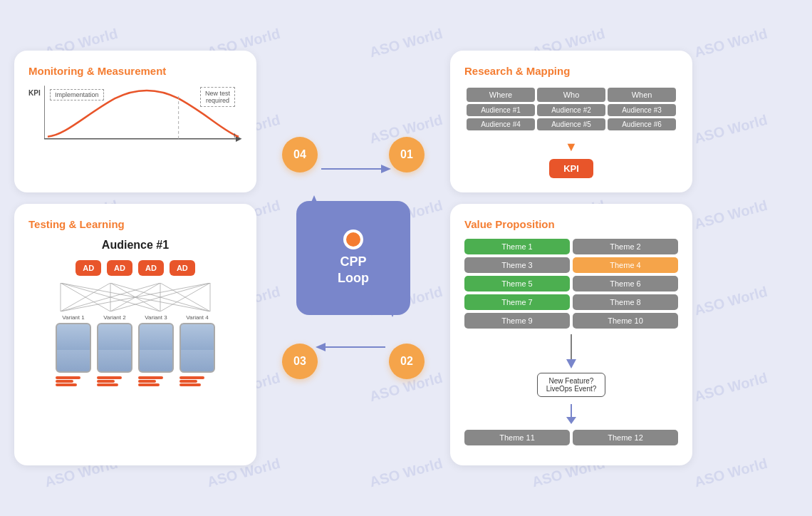  I want to click on research-arrow-down: ▼, so click(571, 147).